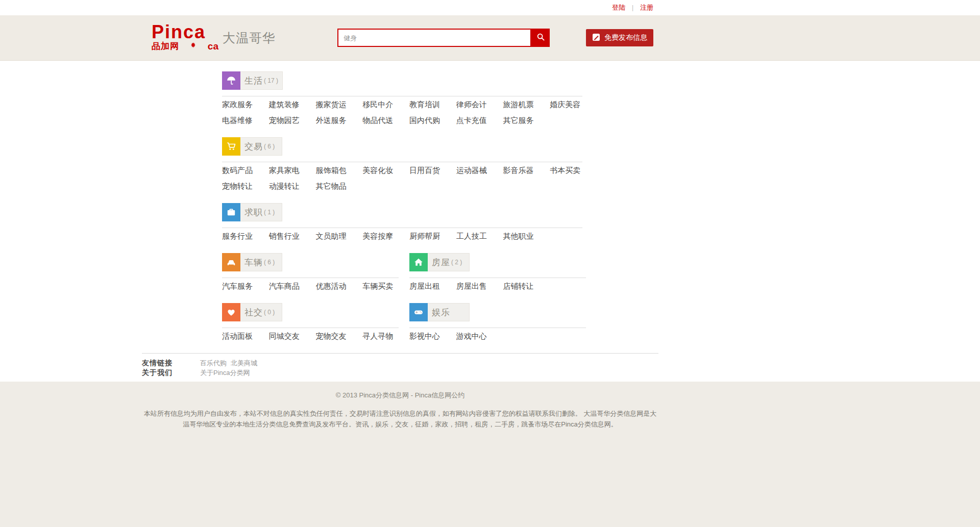 The image size is (980, 527). What do you see at coordinates (185, 38) in the screenshot?
I see `site-logo: Pinca 品加网 ca` at bounding box center [185, 38].